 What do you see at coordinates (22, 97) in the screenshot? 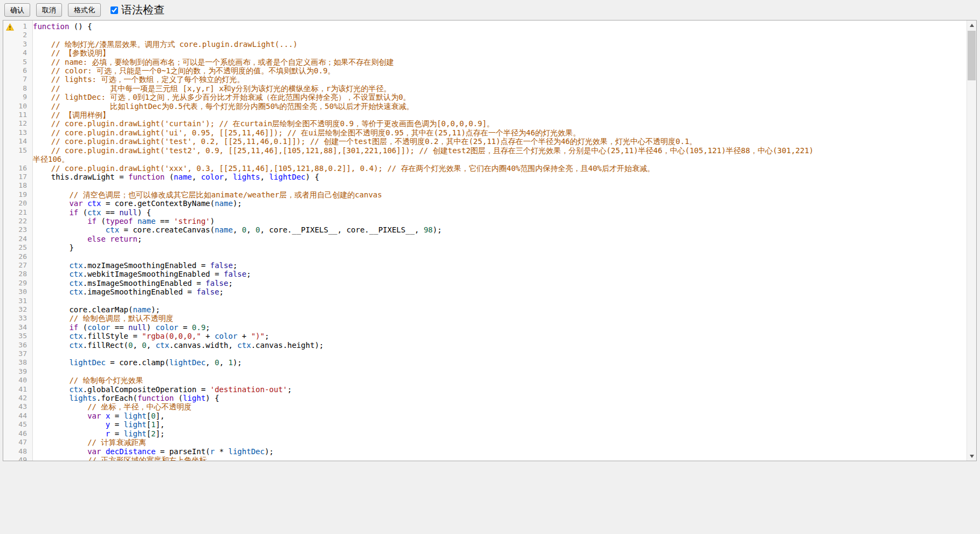
I see `line-number: 9` at bounding box center [22, 97].